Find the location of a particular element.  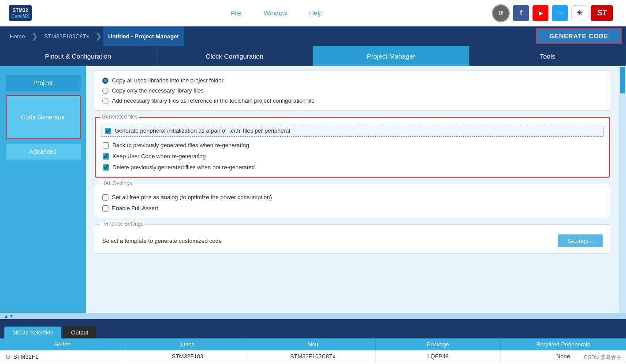

header-peripherals: Required Peripherals is located at coordinates (563, 345).